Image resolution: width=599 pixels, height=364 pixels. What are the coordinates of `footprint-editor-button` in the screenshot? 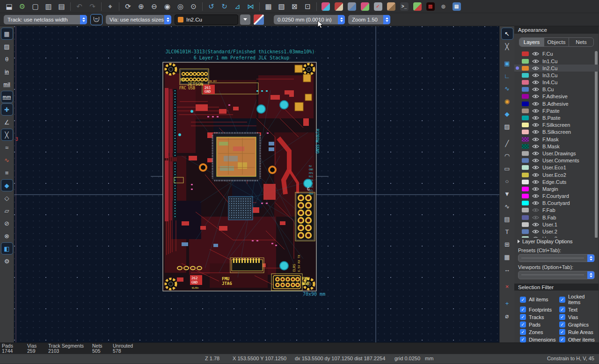 It's located at (326, 7).